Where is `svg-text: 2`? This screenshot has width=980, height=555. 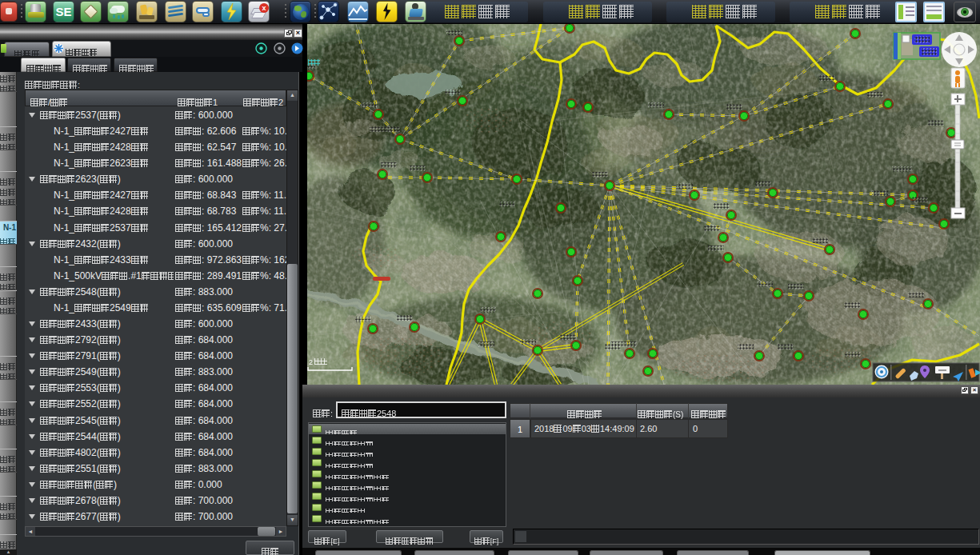
svg-text: 2 is located at coordinates (310, 362).